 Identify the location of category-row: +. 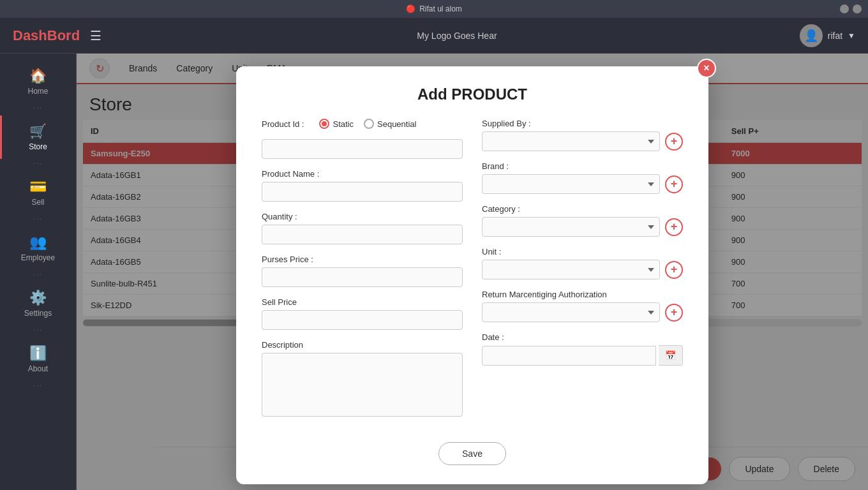
(582, 227).